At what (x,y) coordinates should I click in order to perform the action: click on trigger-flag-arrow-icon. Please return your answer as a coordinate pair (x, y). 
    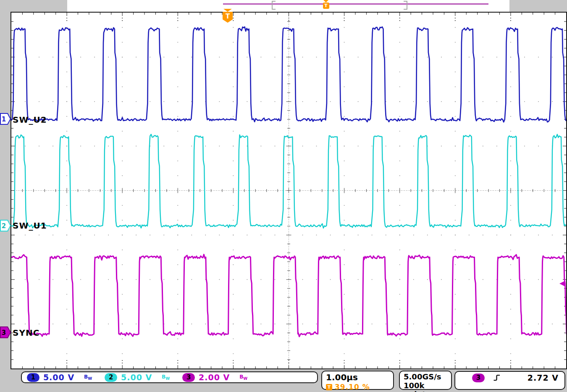
    Looking at the image, I should click on (228, 10).